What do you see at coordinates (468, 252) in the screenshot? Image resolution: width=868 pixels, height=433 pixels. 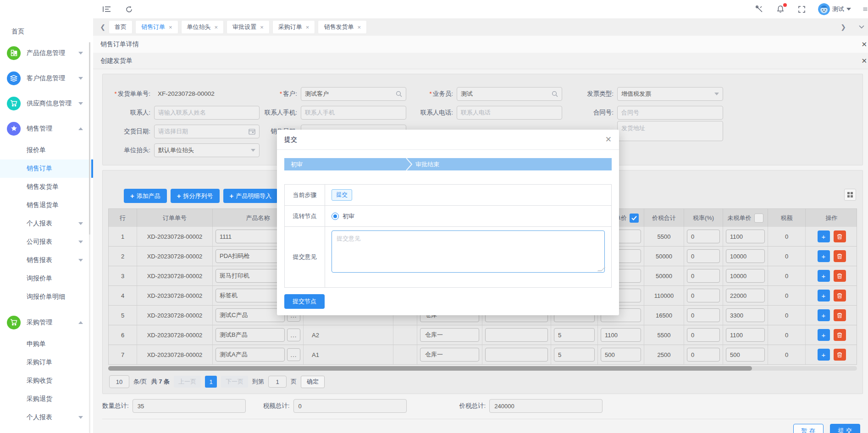 I see `comment-textarea: 提交意见` at bounding box center [468, 252].